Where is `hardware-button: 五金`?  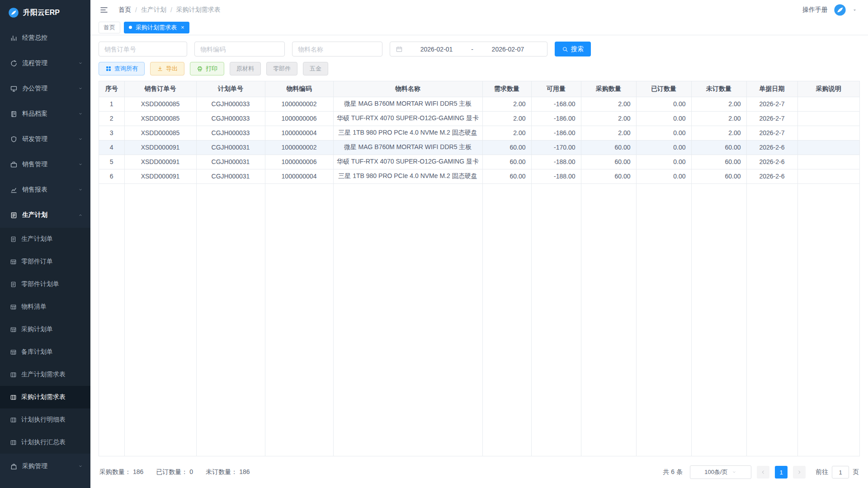
hardware-button: 五金 is located at coordinates (316, 69).